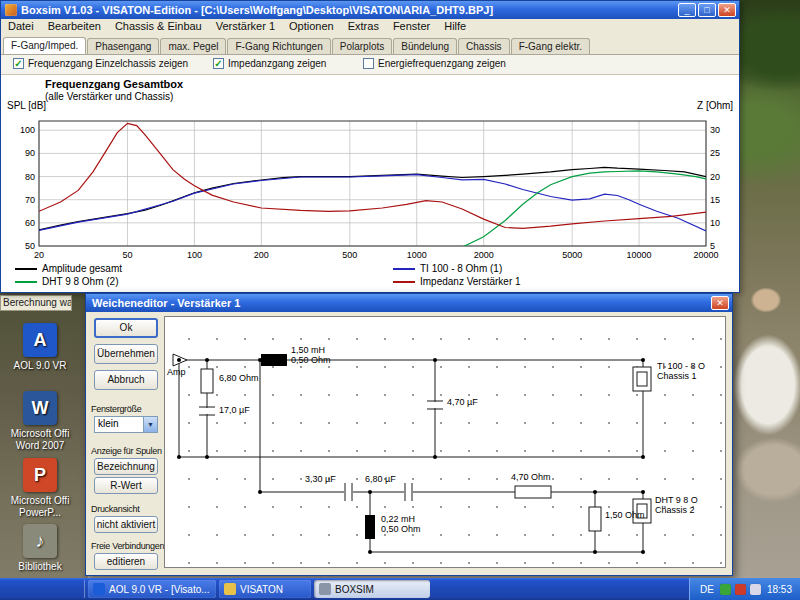 The image size is (800, 600). What do you see at coordinates (40, 434) in the screenshot?
I see `desktop-icon-label: Microsoft Offi` at bounding box center [40, 434].